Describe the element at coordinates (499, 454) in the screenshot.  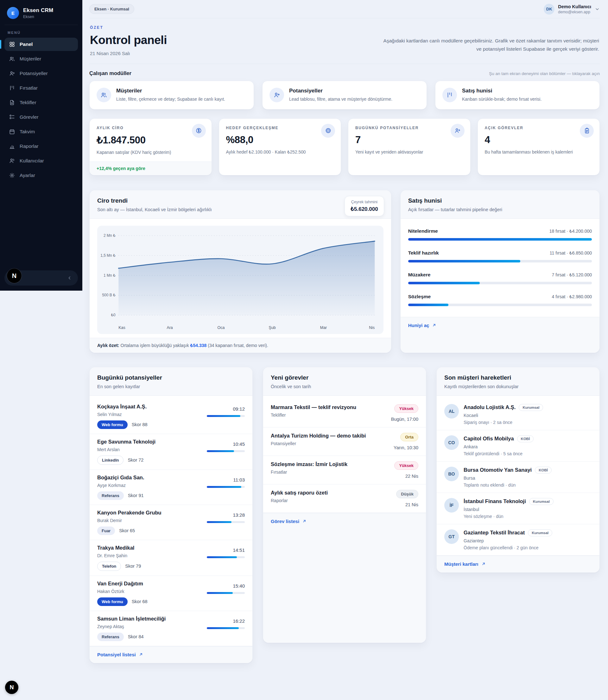
I see `customer-note: Teklif görüntülendi · 5 sa önce` at that location.